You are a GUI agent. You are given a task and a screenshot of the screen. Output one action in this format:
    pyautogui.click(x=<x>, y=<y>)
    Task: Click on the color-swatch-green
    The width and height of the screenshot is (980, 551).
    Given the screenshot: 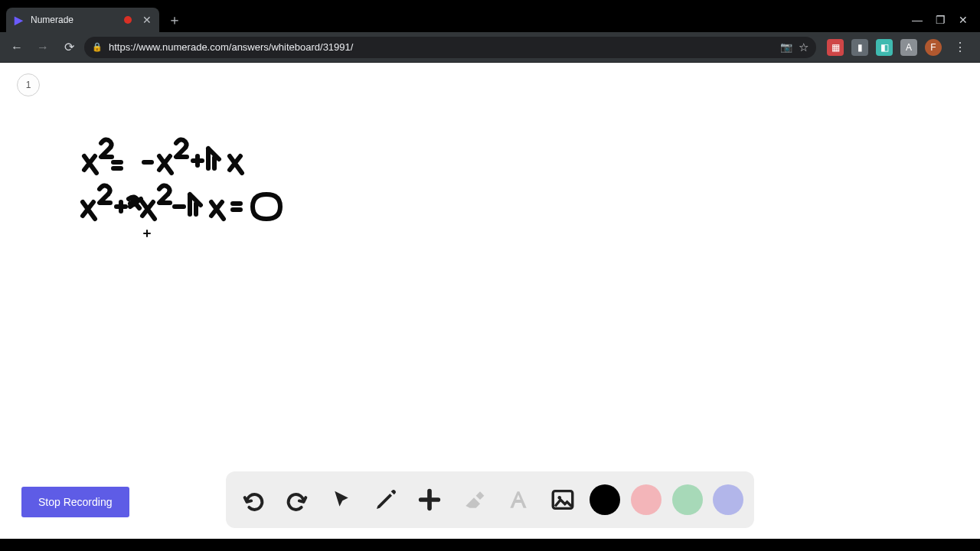 What is the action you would take?
    pyautogui.click(x=688, y=500)
    